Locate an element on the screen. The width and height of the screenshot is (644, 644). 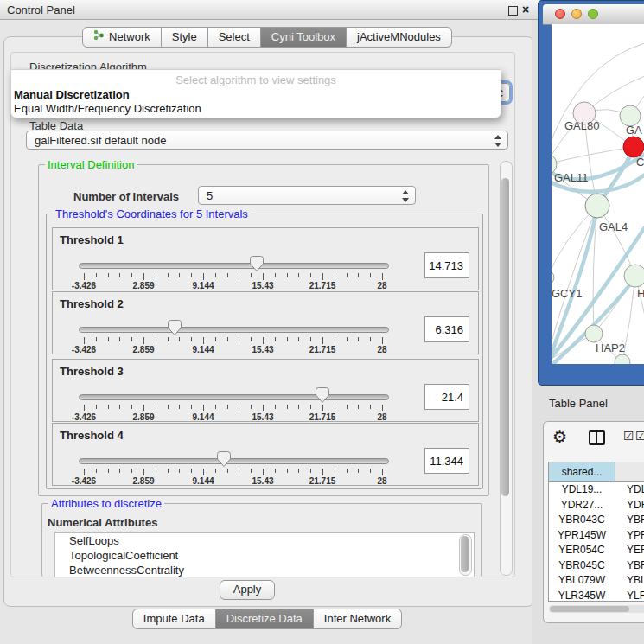
threshold-1-value-input is located at coordinates (447, 265).